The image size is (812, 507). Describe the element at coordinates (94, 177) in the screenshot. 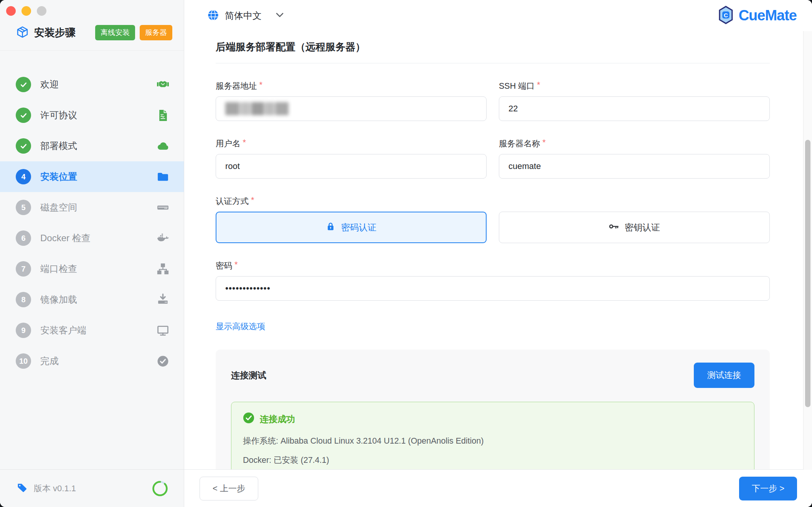

I see `step-label: 安装位置` at that location.